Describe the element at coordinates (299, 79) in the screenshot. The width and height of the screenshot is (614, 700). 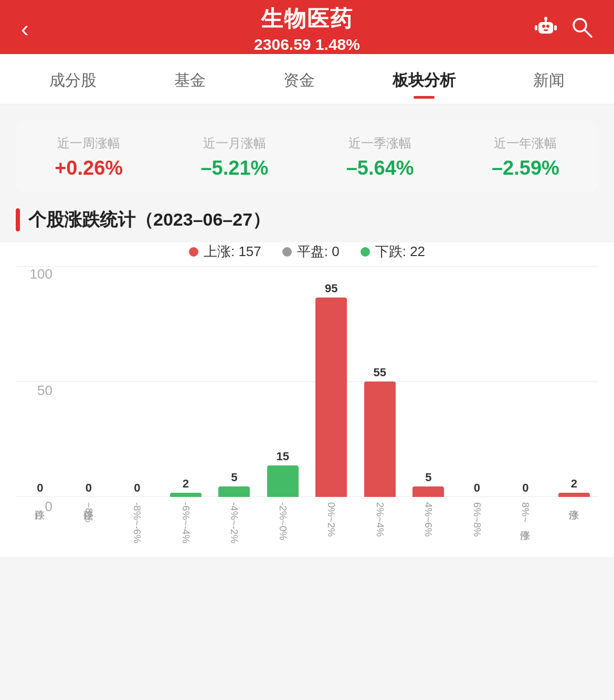
I see `tab-capital: 资金` at that location.